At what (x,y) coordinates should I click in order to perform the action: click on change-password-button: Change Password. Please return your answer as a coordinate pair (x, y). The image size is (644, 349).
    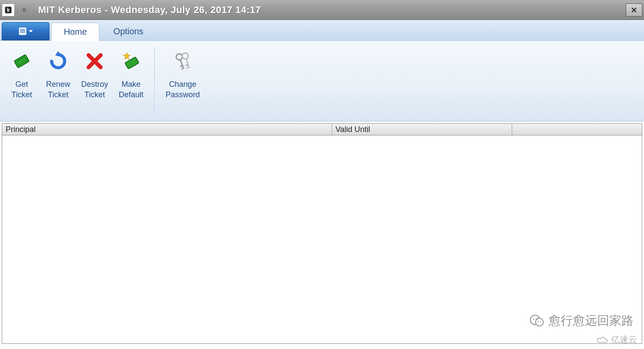
    Looking at the image, I should click on (183, 81).